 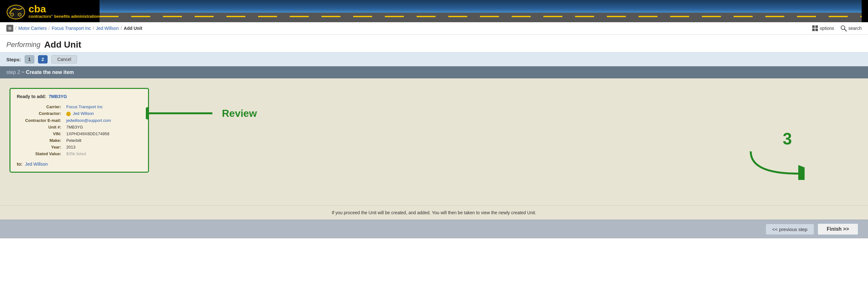 I want to click on review-label: Review, so click(x=239, y=113).